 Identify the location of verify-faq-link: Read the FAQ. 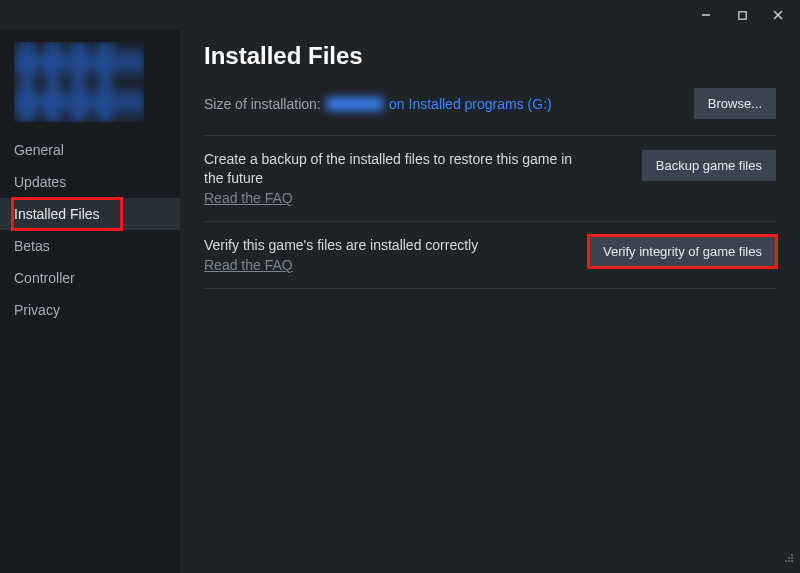
(248, 265).